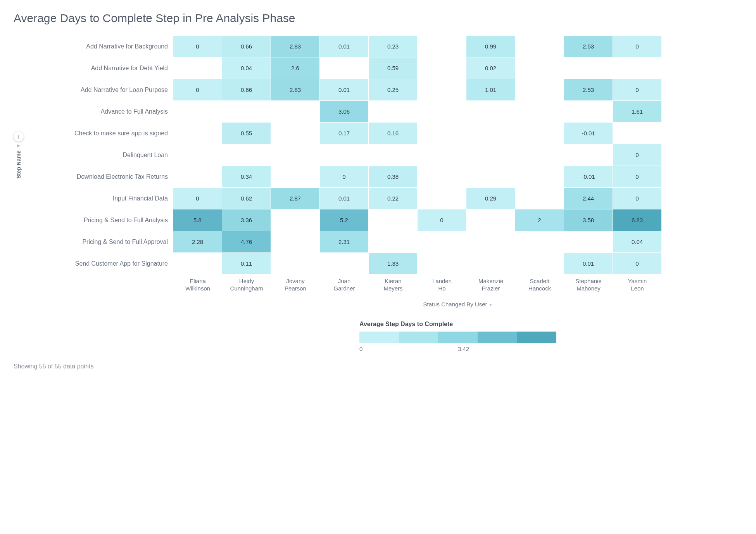  I want to click on heatmap-cell: 1.33, so click(393, 264).